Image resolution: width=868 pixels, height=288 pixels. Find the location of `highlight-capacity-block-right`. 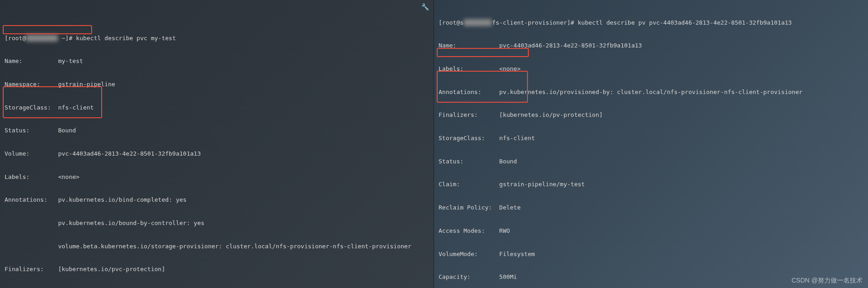

highlight-capacity-block-right is located at coordinates (482, 87).